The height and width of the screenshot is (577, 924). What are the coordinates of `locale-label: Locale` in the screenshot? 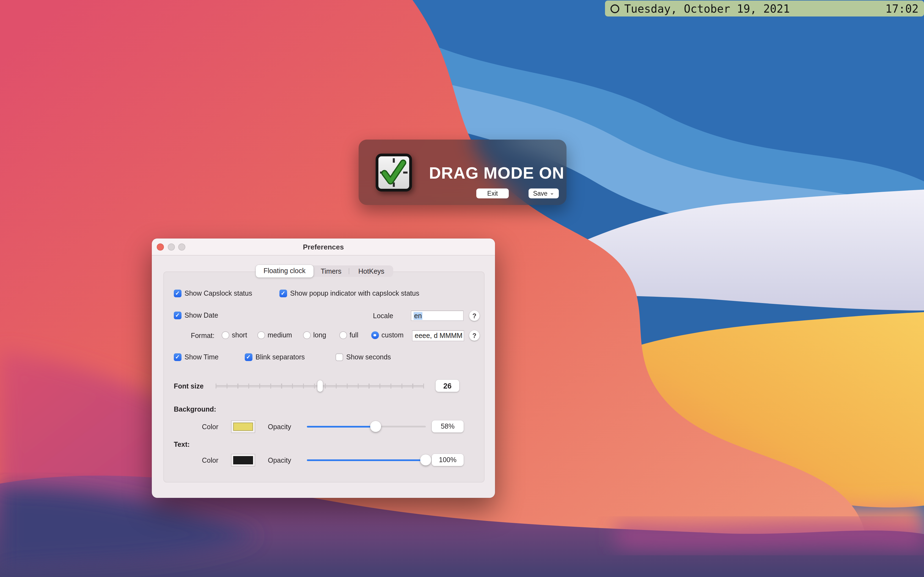 It's located at (373, 316).